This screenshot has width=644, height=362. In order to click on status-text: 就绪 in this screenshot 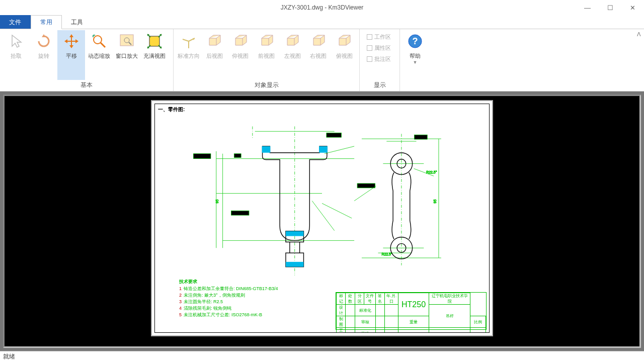, I will do `click(9, 356)`.